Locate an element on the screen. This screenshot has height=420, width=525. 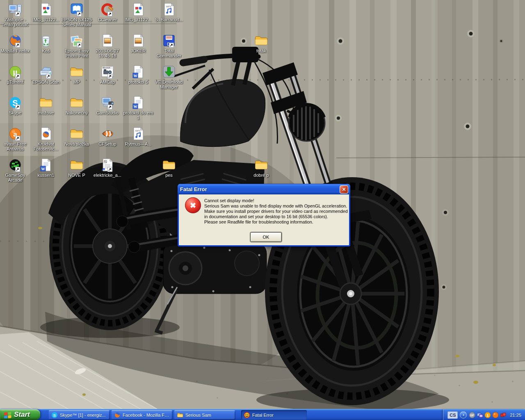
desktop-icon-skype: SSkype is located at coordinates (16, 105).